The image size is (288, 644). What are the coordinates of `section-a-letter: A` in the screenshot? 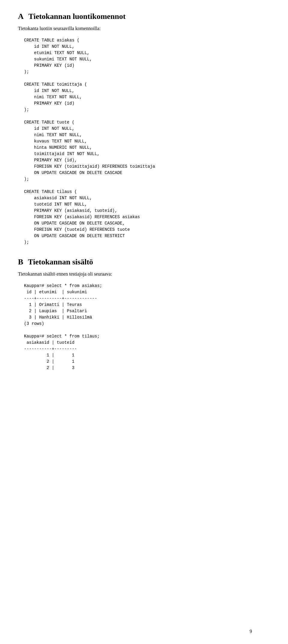 It's located at (21, 17).